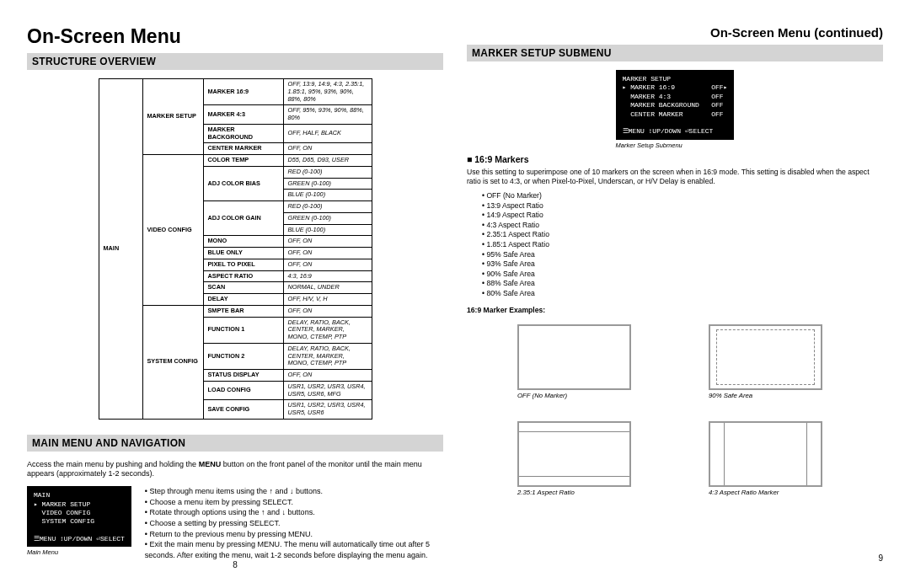  What do you see at coordinates (676, 104) in the screenshot?
I see `marker-submenu-screenshot: MARKER SETUP ▸ MARKER 16:9 OFF▸ MARKER 4…` at bounding box center [676, 104].